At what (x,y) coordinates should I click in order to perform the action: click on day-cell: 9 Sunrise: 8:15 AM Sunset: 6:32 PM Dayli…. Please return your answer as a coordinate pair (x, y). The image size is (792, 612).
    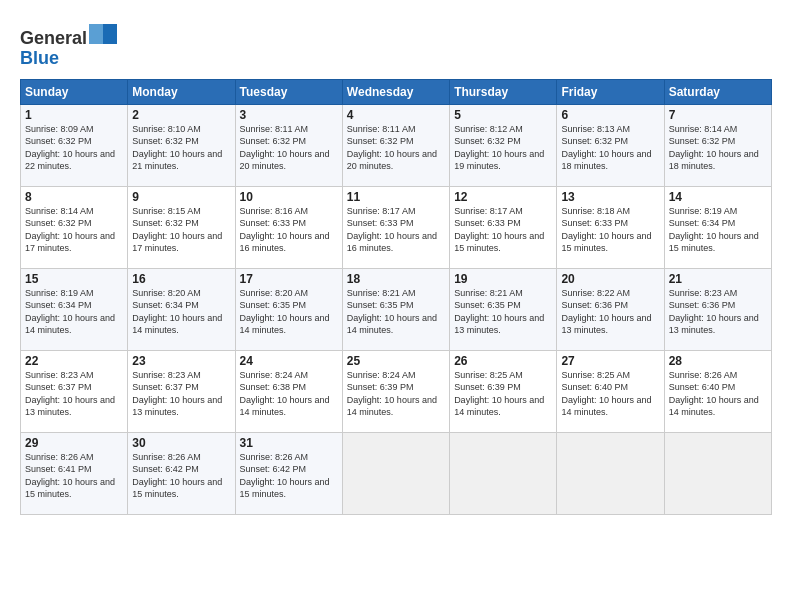
    Looking at the image, I should click on (182, 227).